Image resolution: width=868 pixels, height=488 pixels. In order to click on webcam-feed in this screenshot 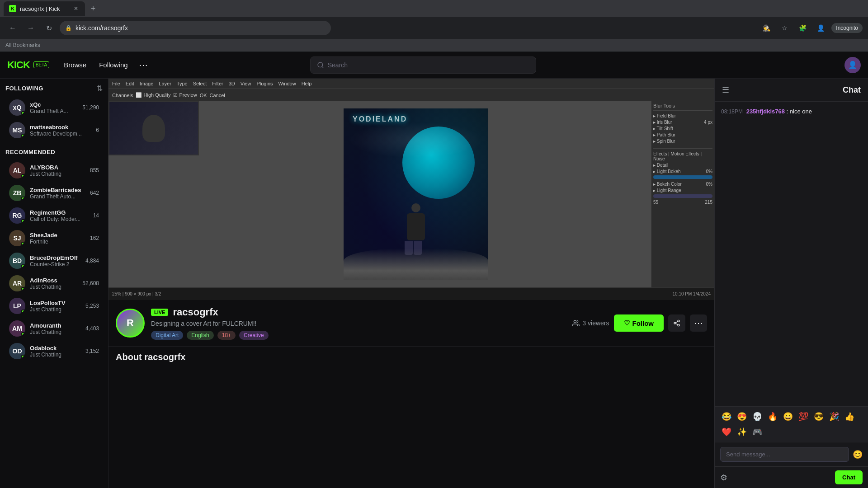, I will do `click(154, 128)`.